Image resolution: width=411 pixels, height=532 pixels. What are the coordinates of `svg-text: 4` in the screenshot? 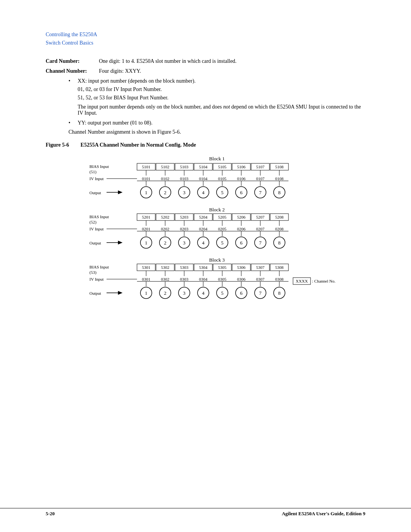 It's located at (203, 193).